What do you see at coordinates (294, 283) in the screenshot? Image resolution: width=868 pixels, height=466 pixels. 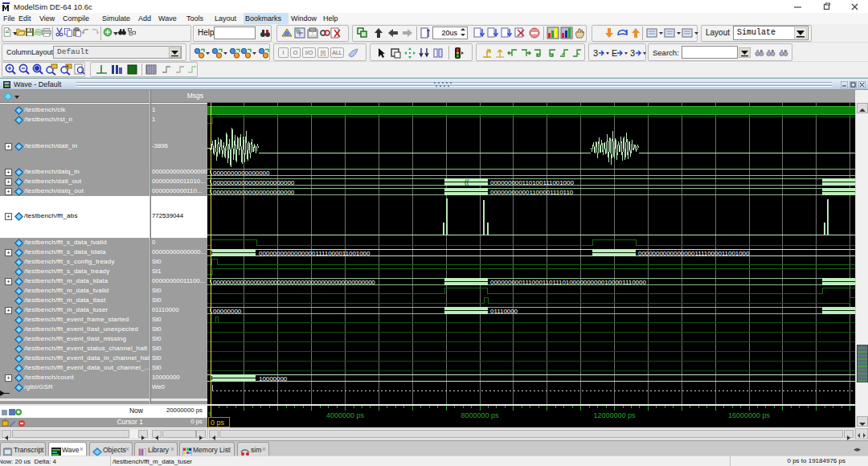 I see `svg-text:000000000000000000000000000000: 0000000000000000000000000000000000000000…` at bounding box center [294, 283].